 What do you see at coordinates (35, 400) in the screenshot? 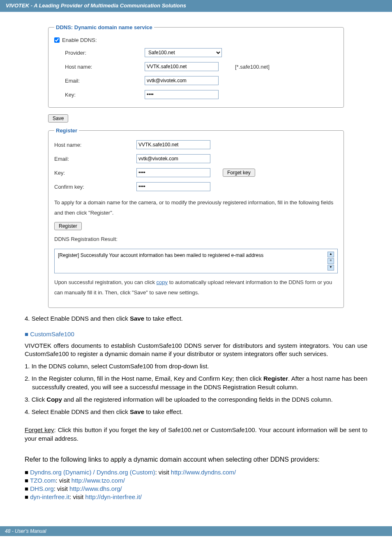
I see `step3a: 3. Click` at bounding box center [35, 400].